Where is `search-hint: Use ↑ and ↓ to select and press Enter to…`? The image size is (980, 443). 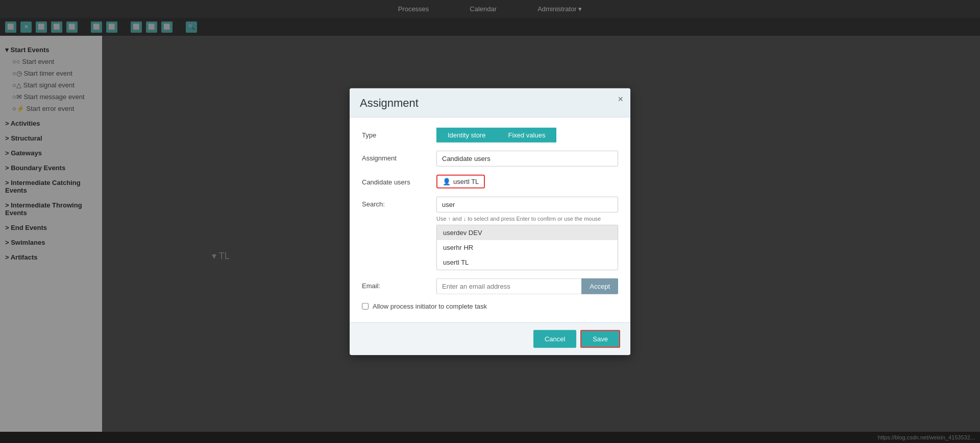
search-hint: Use ↑ and ↓ to select and press Enter to… is located at coordinates (527, 219).